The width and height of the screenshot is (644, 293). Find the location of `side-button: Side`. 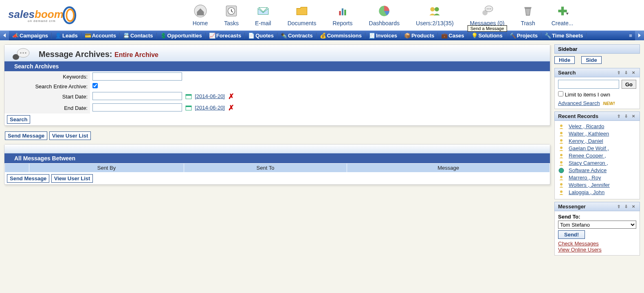

side-button: Side is located at coordinates (591, 60).